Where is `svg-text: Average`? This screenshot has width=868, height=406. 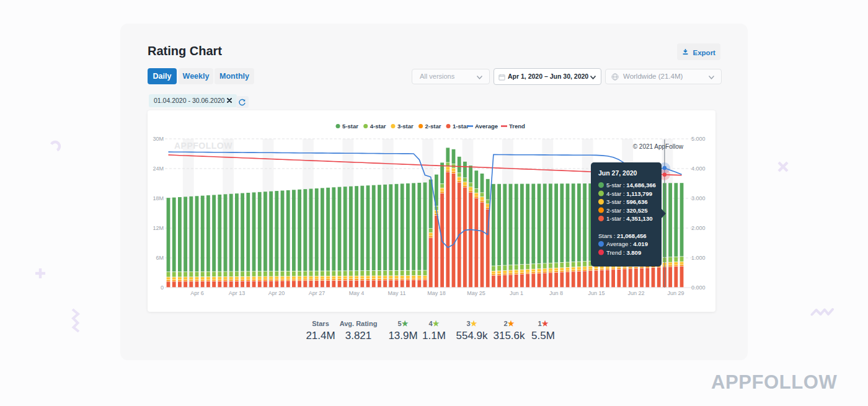
svg-text: Average is located at coordinates (486, 126).